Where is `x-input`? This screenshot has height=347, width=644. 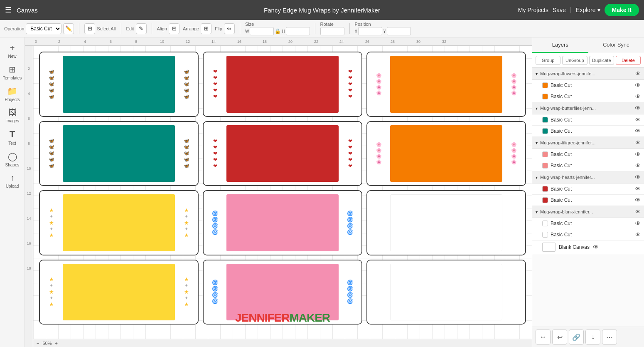 x-input is located at coordinates (370, 31).